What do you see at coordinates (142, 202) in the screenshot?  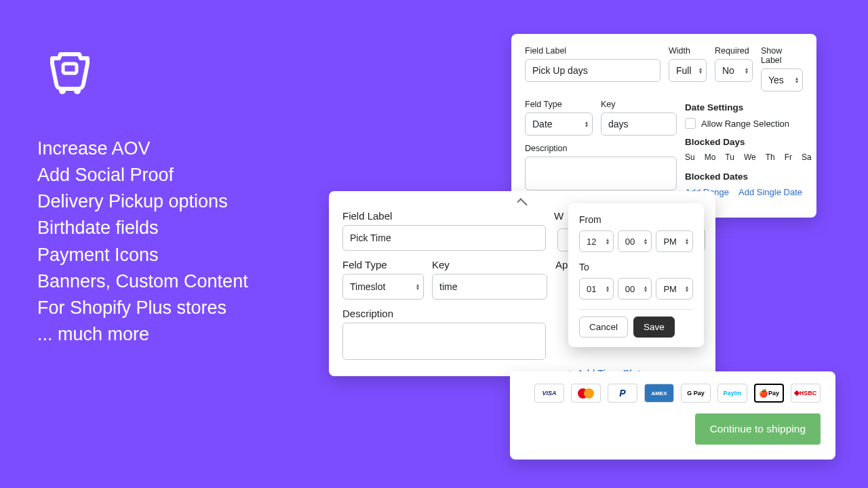 I see `feature-item: Delivery Pickup options` at bounding box center [142, 202].